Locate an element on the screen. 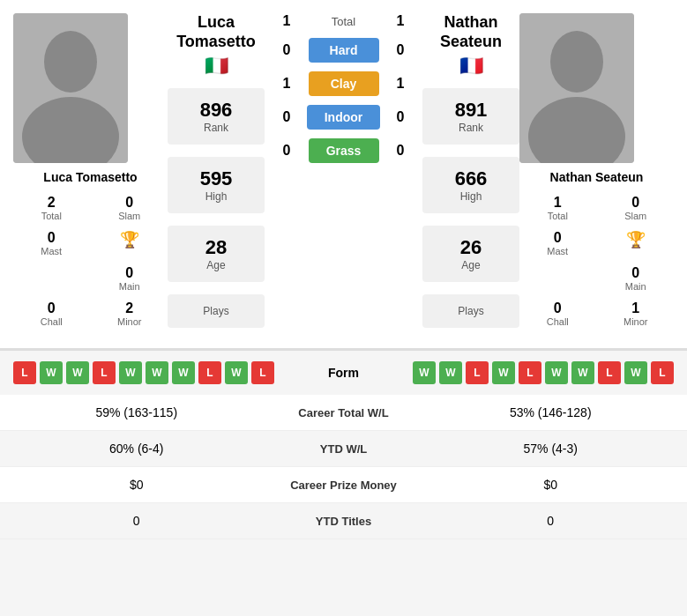  right-slam-label: Slam is located at coordinates (637, 216).